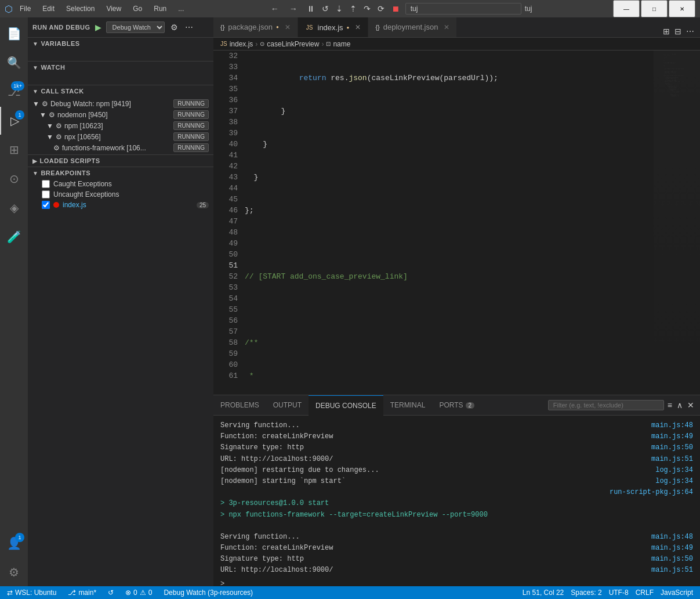 This screenshot has height=599, width=700. What do you see at coordinates (457, 405) in the screenshot?
I see `tab-ports: PORTS 2` at bounding box center [457, 405].